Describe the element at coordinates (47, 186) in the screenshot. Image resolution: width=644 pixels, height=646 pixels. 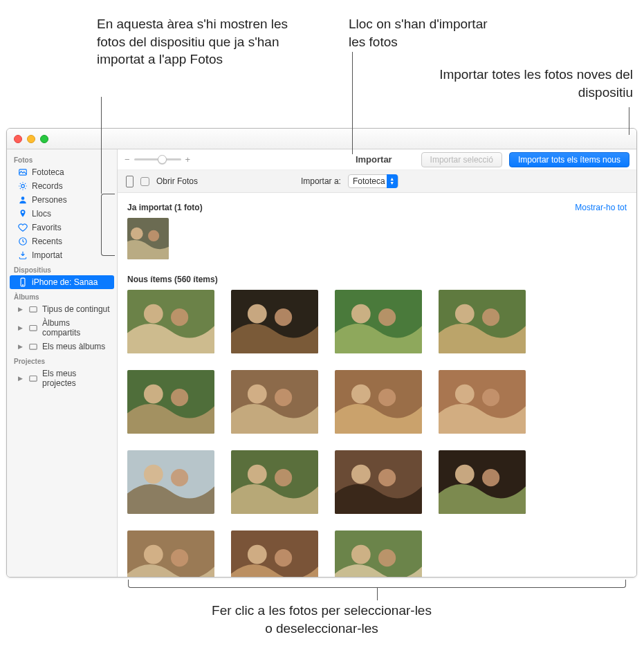
I see `sidebar-item-label: Records` at that location.